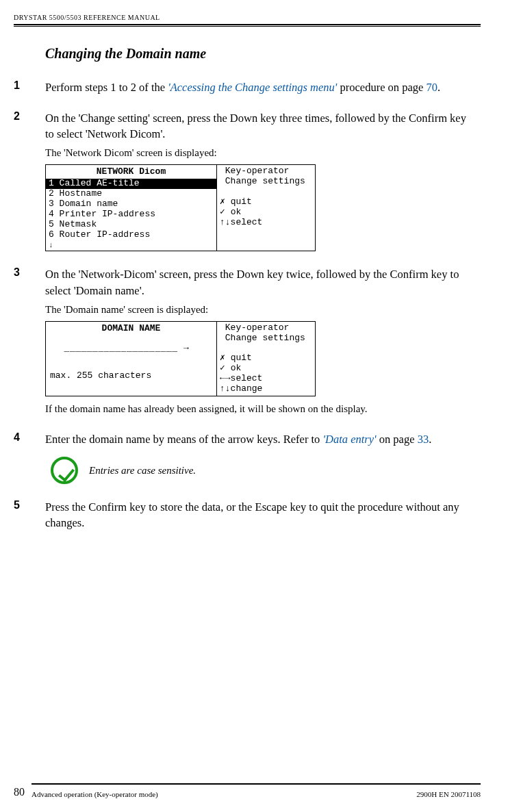 The width and height of the screenshot is (508, 812). What do you see at coordinates (181, 208) in the screenshot?
I see `lcd-network-dicom: NETWORK Dicom 1 Called AE-title 2 Hostna…` at bounding box center [181, 208].